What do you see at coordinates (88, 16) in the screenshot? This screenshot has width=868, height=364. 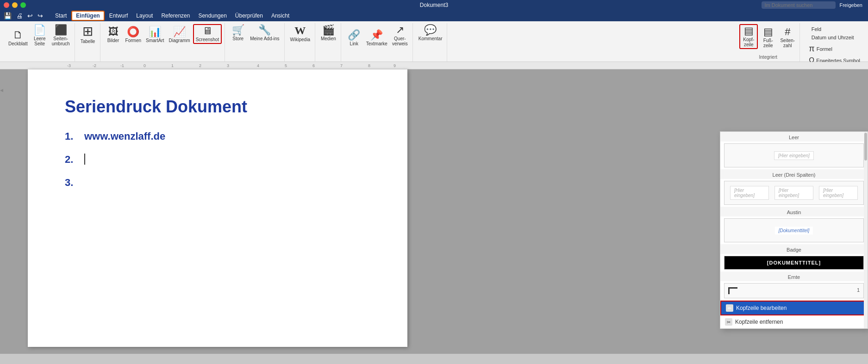 I see `menu-einfugen: Einfügen` at bounding box center [88, 16].